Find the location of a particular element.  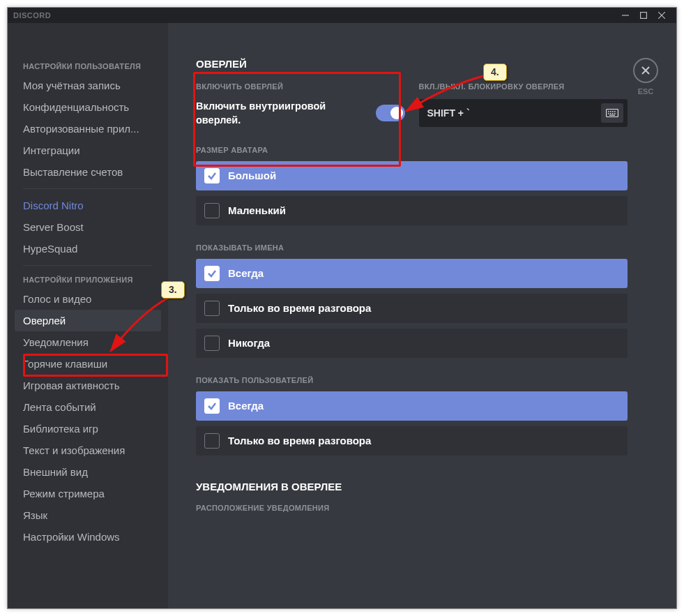

sidebar-item-integrations: Интеграции is located at coordinates (88, 151).